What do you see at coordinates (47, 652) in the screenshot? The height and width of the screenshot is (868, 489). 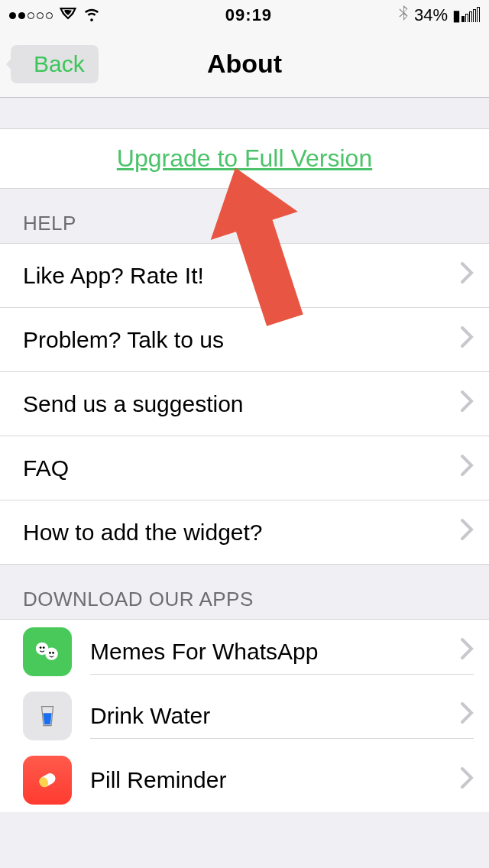 I see `memes-icon` at bounding box center [47, 652].